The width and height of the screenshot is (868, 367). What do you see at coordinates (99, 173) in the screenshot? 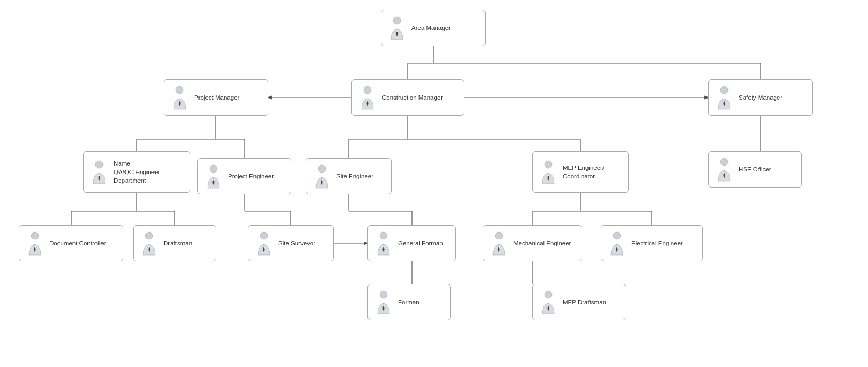
I see `qa-qc-icon` at bounding box center [99, 173].